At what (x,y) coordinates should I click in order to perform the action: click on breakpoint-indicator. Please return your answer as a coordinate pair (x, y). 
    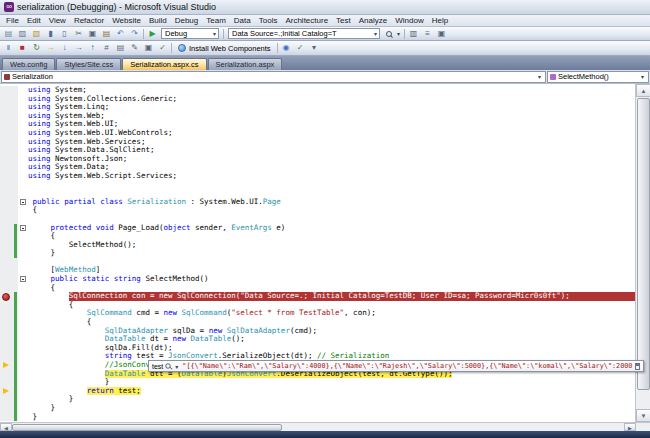
    Looking at the image, I should click on (6, 297).